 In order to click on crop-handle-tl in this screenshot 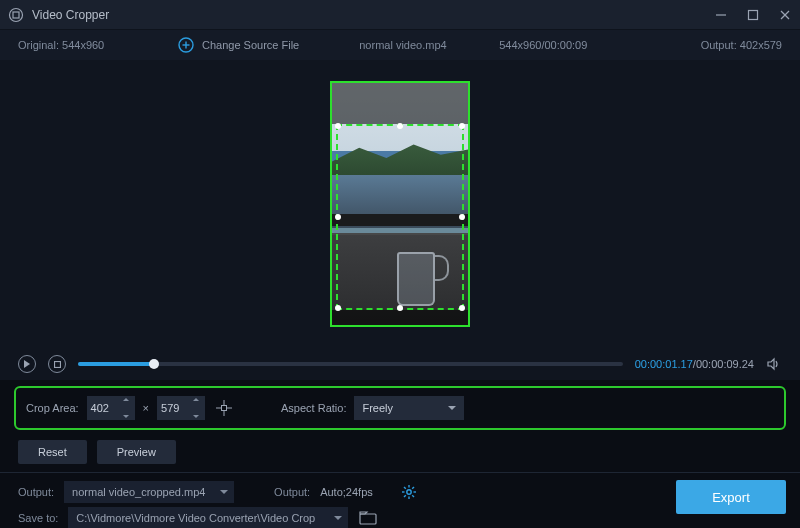, I will do `click(338, 126)`.